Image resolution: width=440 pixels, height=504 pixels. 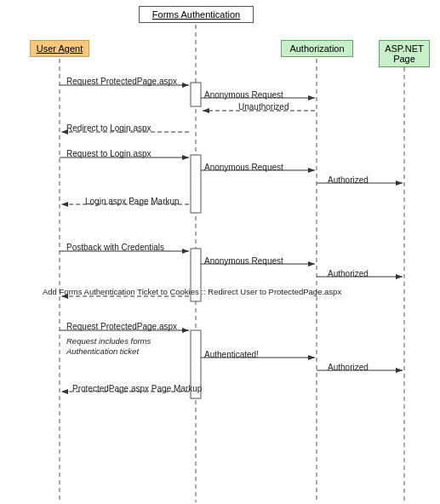 What do you see at coordinates (264, 107) in the screenshot?
I see `msg-unauthorized: Unauthorized` at bounding box center [264, 107].